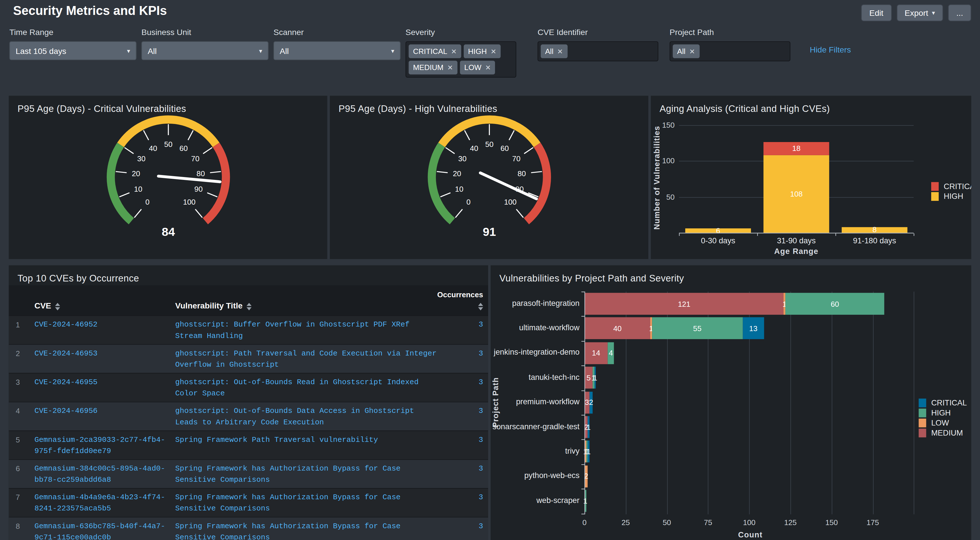 This screenshot has height=540, width=980. I want to click on column-label: CVE, so click(43, 306).